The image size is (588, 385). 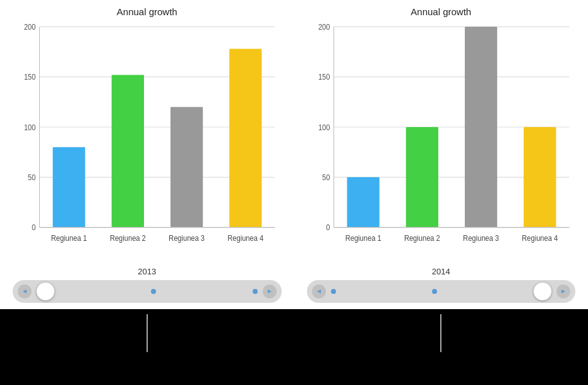 I want to click on chart1-year: 2013, so click(x=147, y=272).